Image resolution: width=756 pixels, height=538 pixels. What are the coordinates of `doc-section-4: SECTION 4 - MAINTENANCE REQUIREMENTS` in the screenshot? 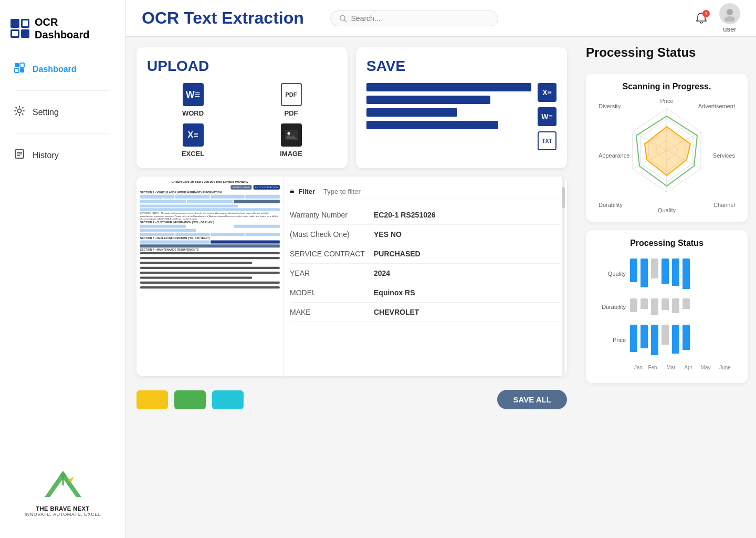 It's located at (210, 250).